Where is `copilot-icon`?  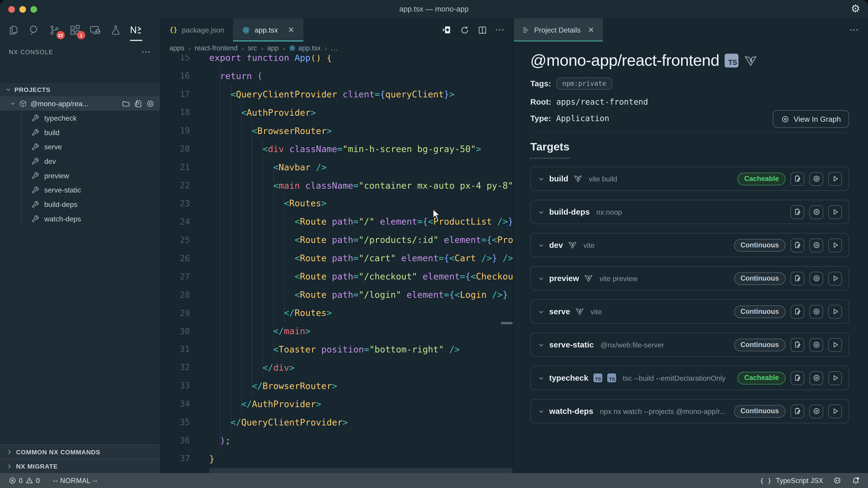
copilot-icon is located at coordinates (837, 481).